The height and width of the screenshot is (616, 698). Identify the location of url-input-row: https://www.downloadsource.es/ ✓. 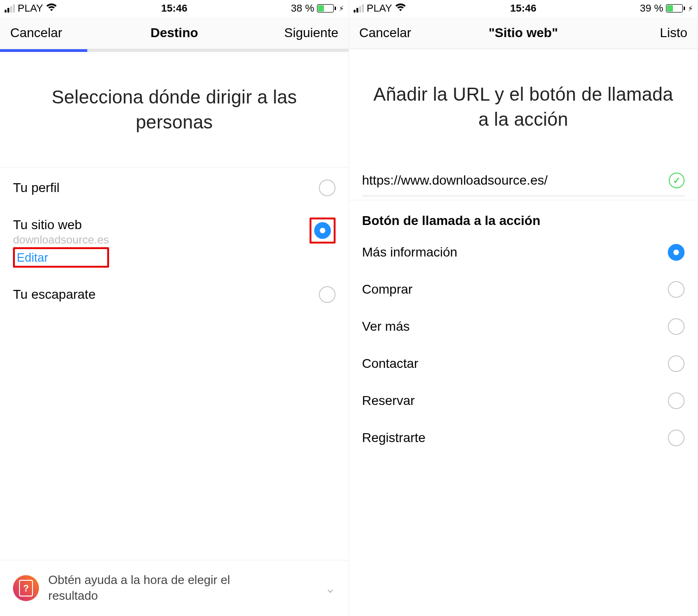
(524, 178).